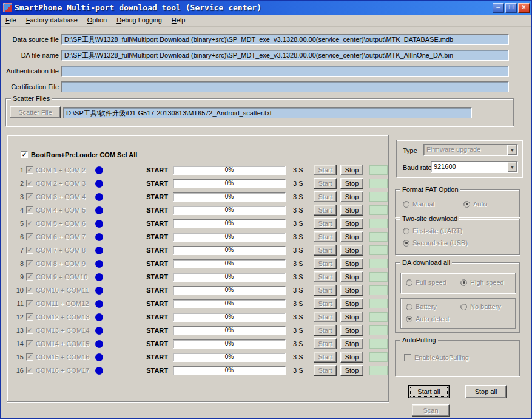  I want to click on menu-option: Option, so click(97, 21).